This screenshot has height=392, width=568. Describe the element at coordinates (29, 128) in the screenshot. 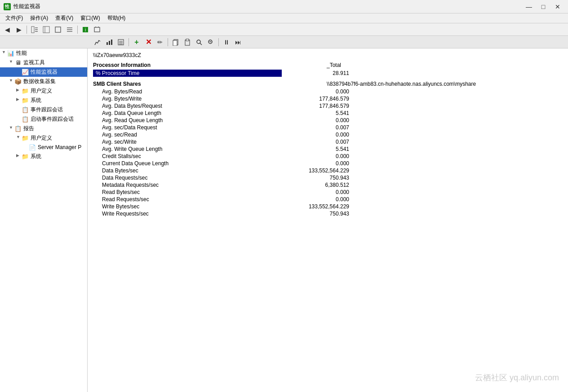

I see `sidebar-label-reports: 报告` at that location.